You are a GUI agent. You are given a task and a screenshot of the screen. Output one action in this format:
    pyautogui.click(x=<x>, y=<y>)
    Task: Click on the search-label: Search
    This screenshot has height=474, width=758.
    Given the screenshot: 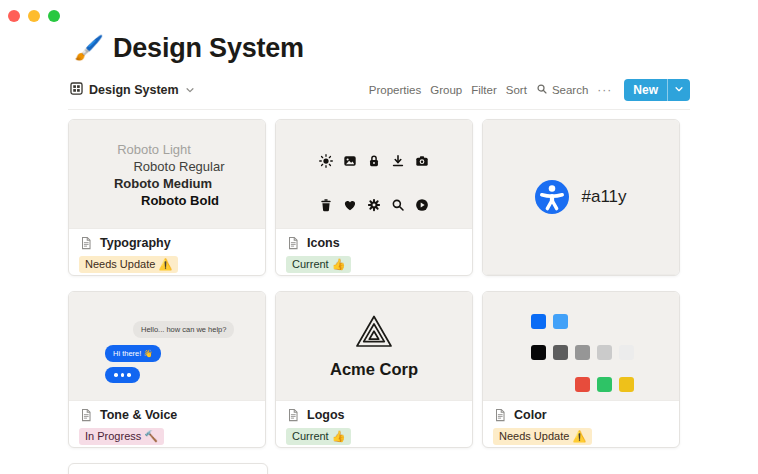 What is the action you would take?
    pyautogui.click(x=570, y=90)
    